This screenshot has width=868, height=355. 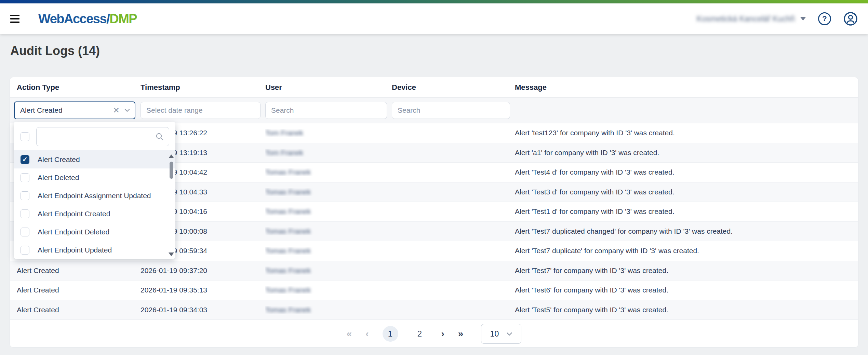 I want to click on timestamp-filter-input, so click(x=200, y=110).